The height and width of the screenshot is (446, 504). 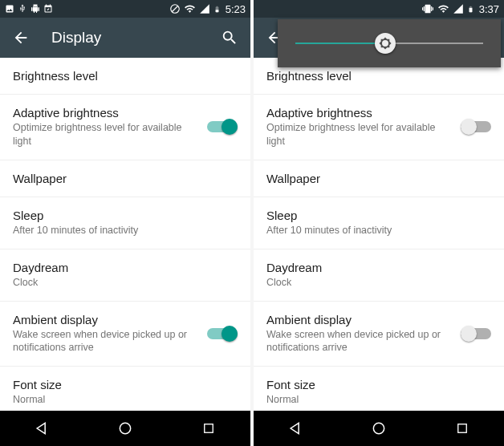 What do you see at coordinates (76, 38) in the screenshot?
I see `page-title: Display` at bounding box center [76, 38].